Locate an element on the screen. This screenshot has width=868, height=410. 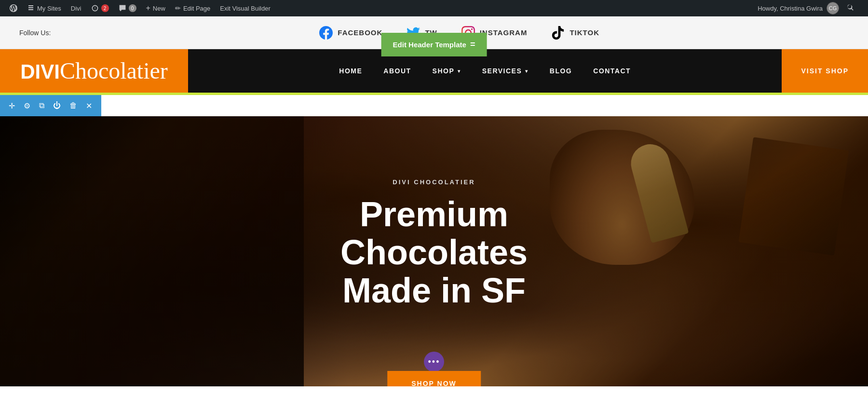
shop-dropdown-arrow: ▾ is located at coordinates (459, 71).